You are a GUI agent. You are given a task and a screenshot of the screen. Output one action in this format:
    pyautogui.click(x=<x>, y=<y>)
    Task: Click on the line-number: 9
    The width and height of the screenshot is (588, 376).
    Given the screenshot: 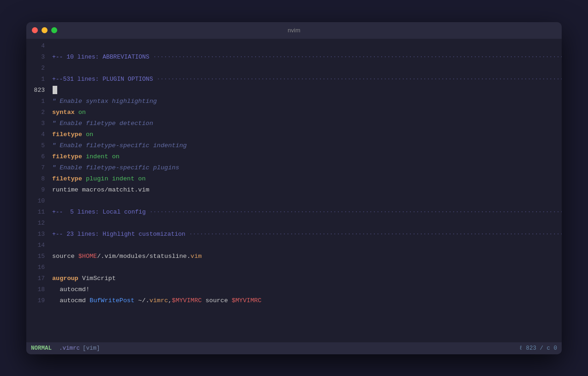 What is the action you would take?
    pyautogui.click(x=38, y=190)
    